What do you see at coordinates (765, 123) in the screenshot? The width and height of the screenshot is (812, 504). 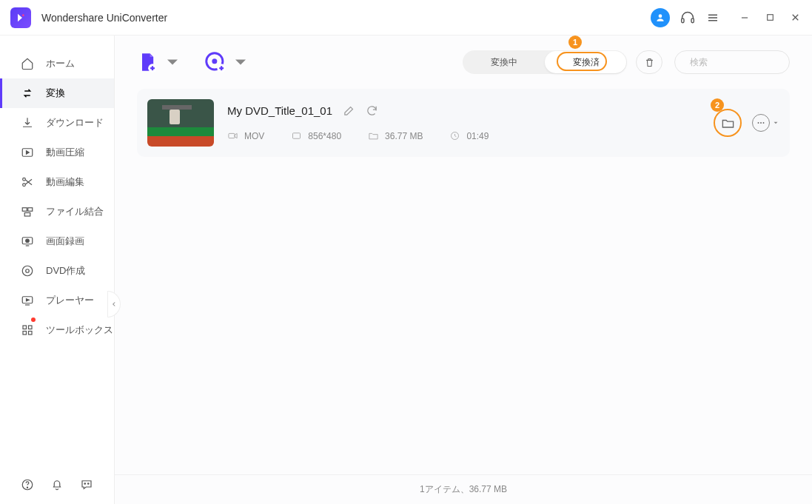 I see `more-button` at bounding box center [765, 123].